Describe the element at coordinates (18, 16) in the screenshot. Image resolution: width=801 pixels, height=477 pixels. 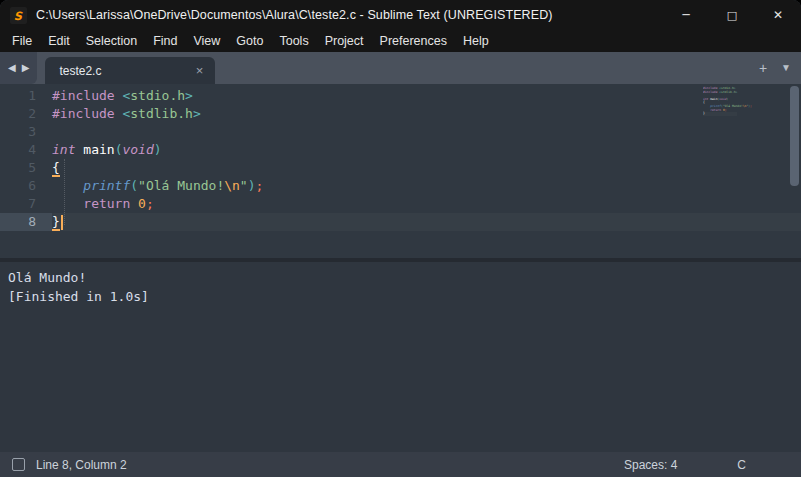
I see `sublime-logo-icon: S` at that location.